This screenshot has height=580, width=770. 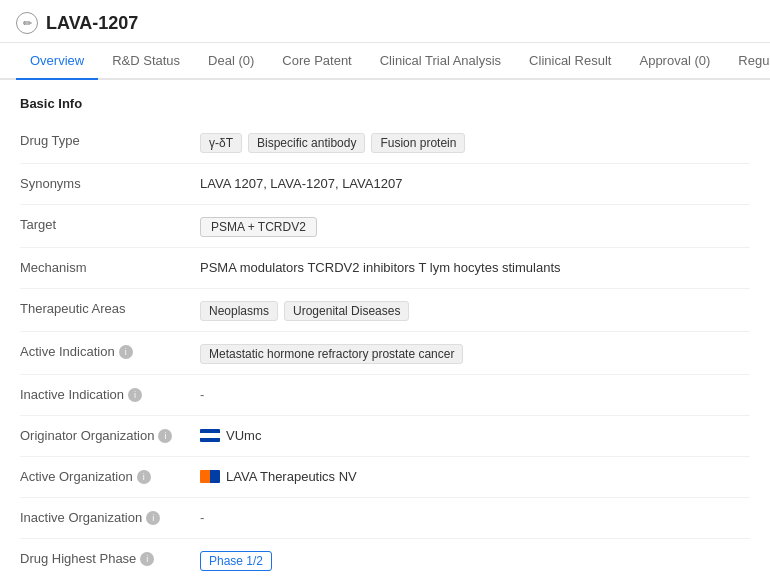 What do you see at coordinates (385, 62) in the screenshot?
I see `nav-tabs: Overview R&D Status Deal (0) Core Patent…` at bounding box center [385, 62].